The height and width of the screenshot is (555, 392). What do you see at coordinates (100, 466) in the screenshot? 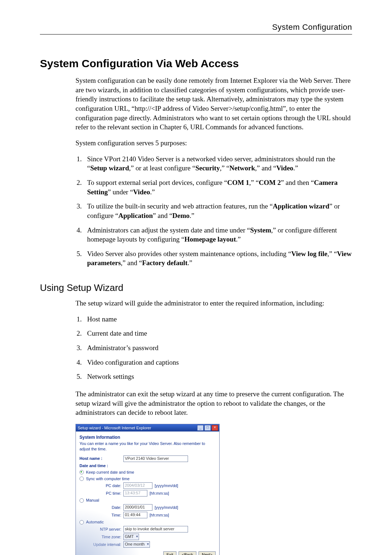
I see `datetime-label: Date and time :` at bounding box center [100, 466].